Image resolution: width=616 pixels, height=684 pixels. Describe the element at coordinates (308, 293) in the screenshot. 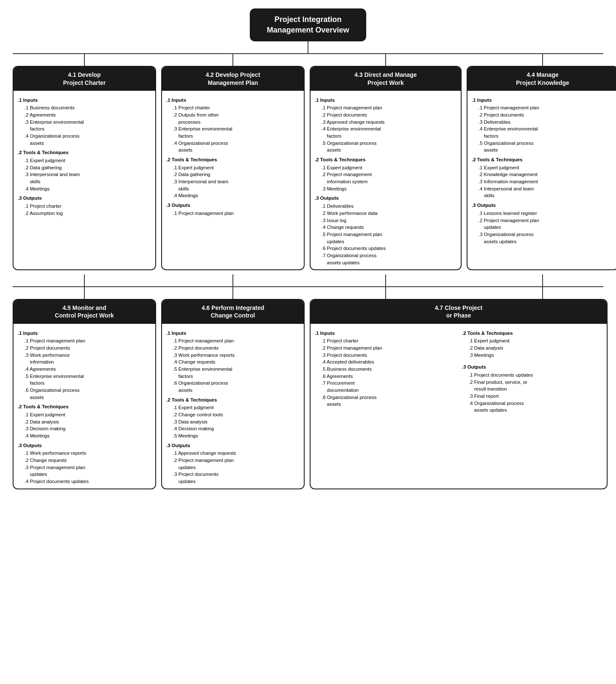

I see `bot-vert-lines` at that location.